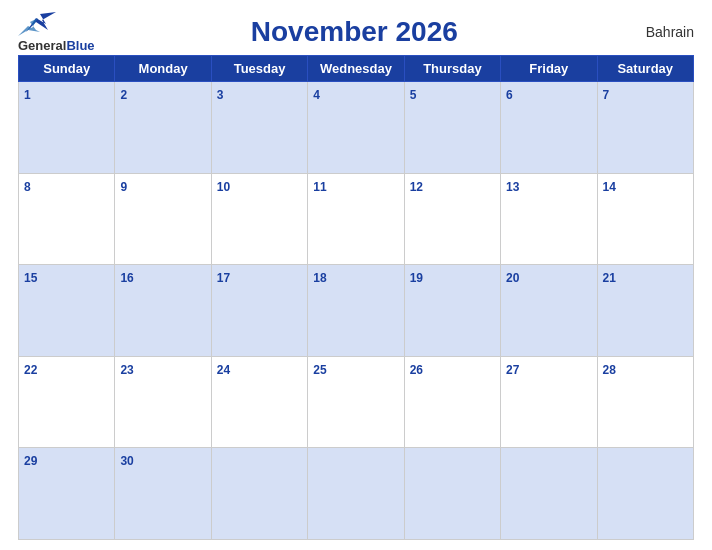 The width and height of the screenshot is (712, 550). I want to click on calendar-day-cell: 29, so click(67, 494).